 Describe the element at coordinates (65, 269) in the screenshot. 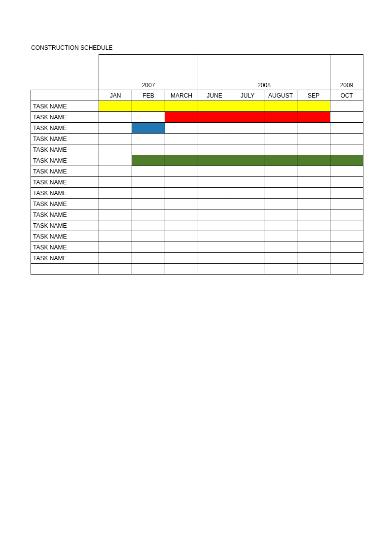

I see `task-cell-empty` at that location.